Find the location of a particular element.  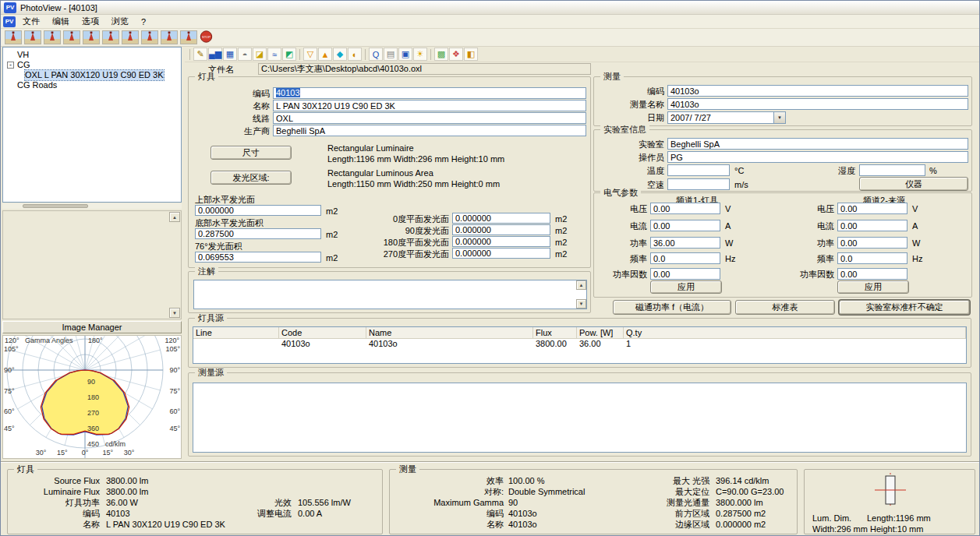

footer-name-label: 名称 is located at coordinates (55, 525).